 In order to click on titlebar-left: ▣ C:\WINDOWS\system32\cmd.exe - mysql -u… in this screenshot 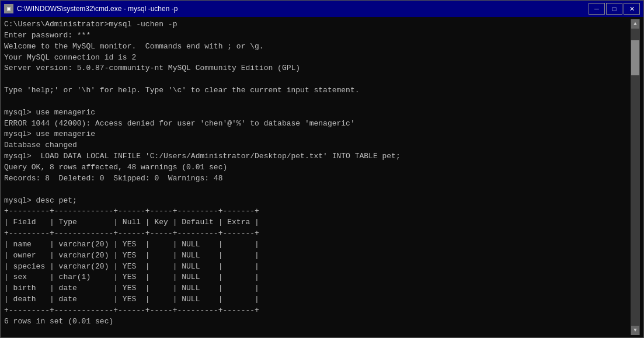, I will do `click(91, 9)`.